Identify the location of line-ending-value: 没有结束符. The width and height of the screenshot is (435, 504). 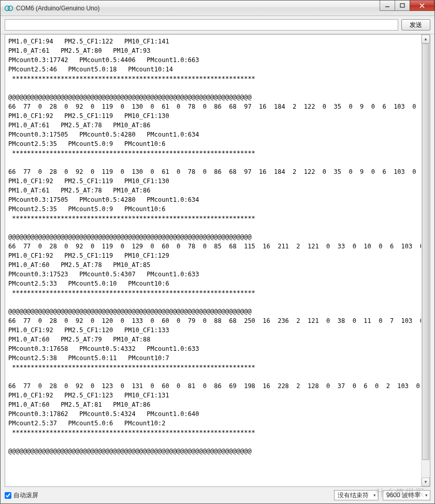
(353, 496).